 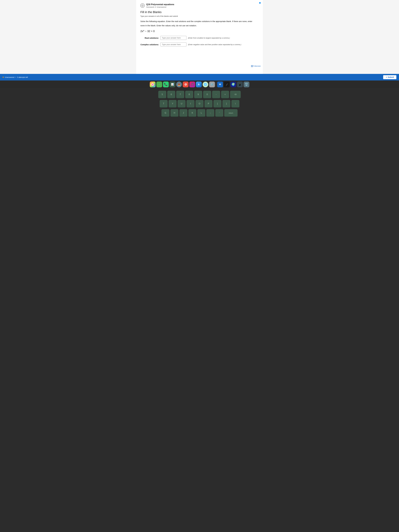 What do you see at coordinates (256, 66) in the screenshot?
I see `fullscreen-button: Fullscreen` at bounding box center [256, 66].